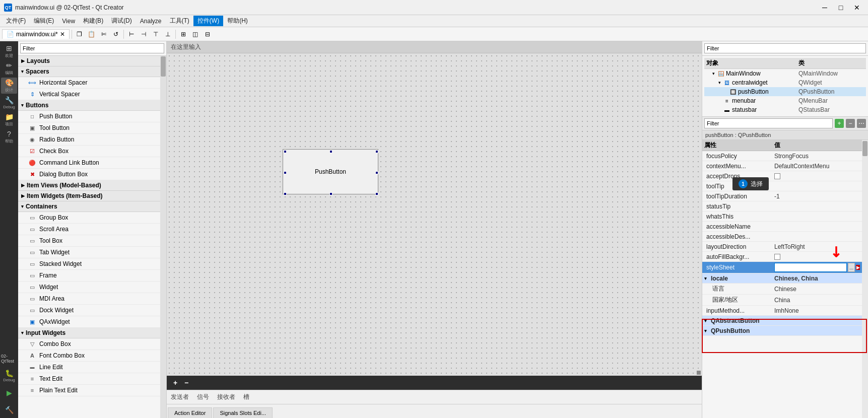 Image resolution: width=868 pixels, height=418 pixels. What do you see at coordinates (777, 257) in the screenshot?
I see `autofill-checkbox` at bounding box center [777, 257].